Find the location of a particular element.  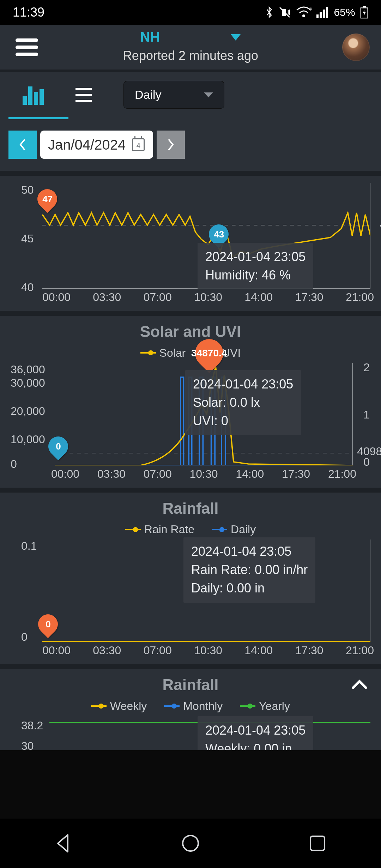

y-tick: 38.2 is located at coordinates (32, 725).